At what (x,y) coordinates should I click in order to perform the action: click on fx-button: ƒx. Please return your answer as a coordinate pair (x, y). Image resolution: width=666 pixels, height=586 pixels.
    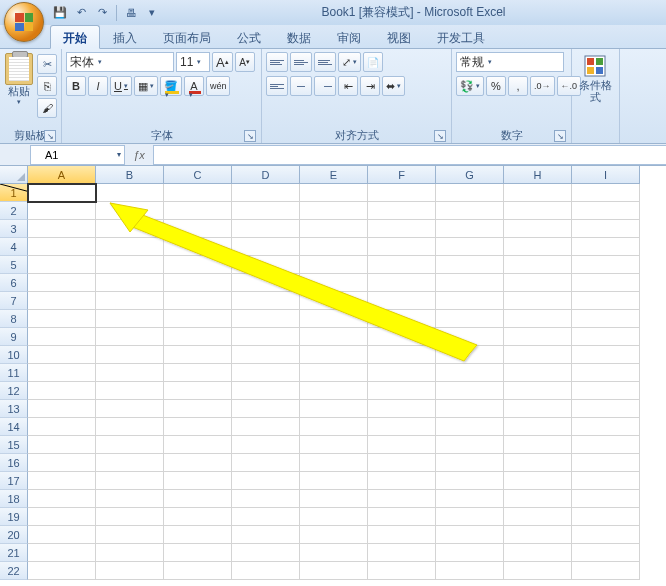
    Looking at the image, I should click on (139, 155).